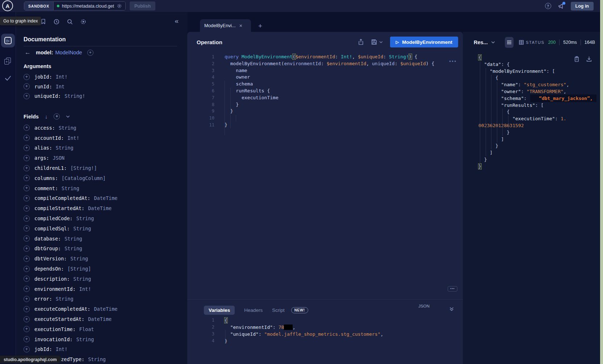 The height and width of the screenshot is (364, 603). What do you see at coordinates (453, 289) in the screenshot?
I see `keyboard-shortcuts-button: •••` at bounding box center [453, 289].